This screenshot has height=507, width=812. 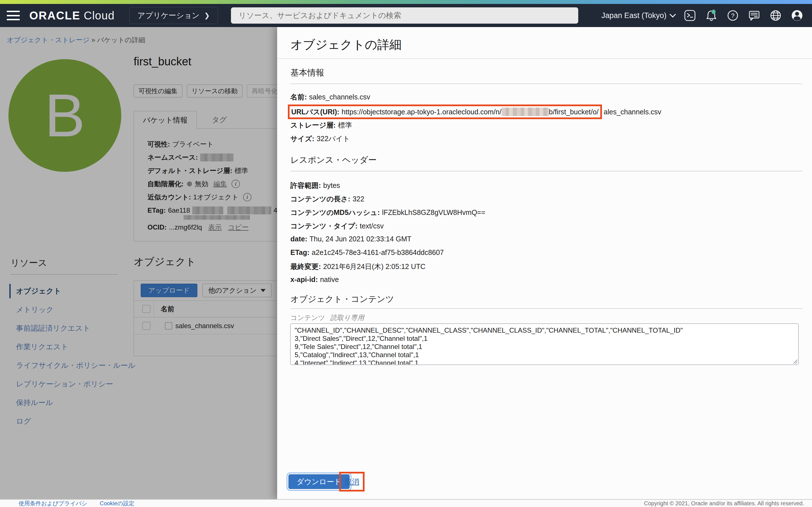 I want to click on header-date-row: date:Thu, 24 Jun 2021 02:33:14 GMT, so click(x=351, y=239).